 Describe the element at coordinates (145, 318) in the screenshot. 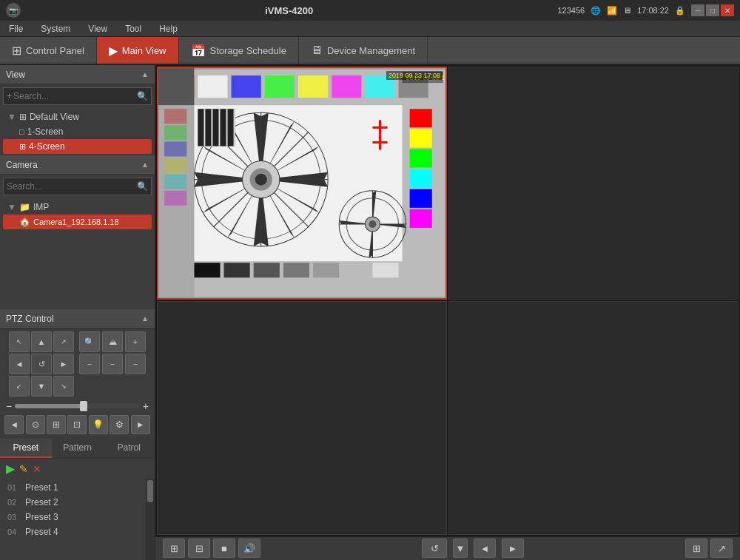

I see `ptz-collapse-btn: ▲` at that location.